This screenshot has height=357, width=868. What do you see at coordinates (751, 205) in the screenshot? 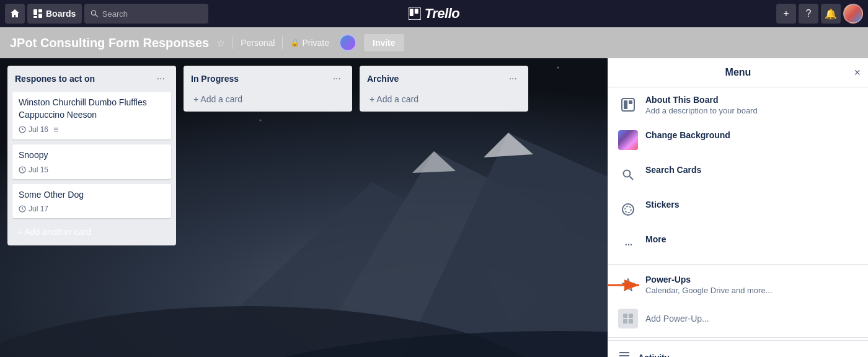
I see `stickers-title: Stickers` at bounding box center [751, 205].